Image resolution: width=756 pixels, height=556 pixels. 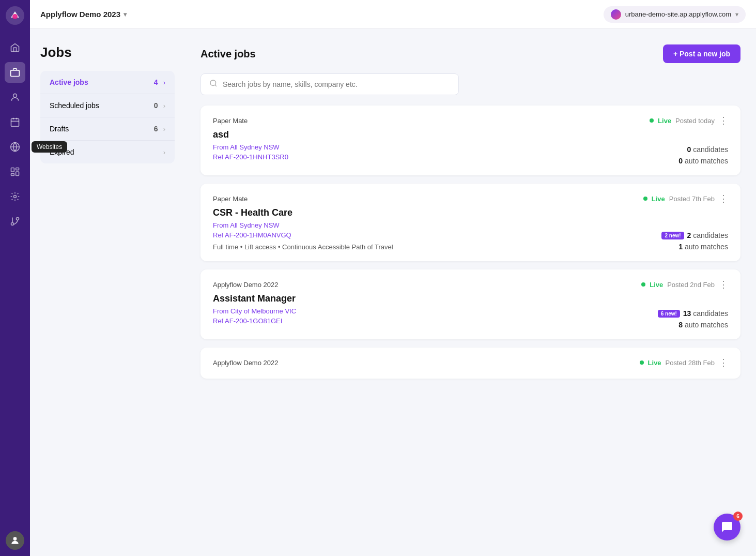 What do you see at coordinates (658, 199) in the screenshot?
I see `live-label-2: Live` at bounding box center [658, 199].